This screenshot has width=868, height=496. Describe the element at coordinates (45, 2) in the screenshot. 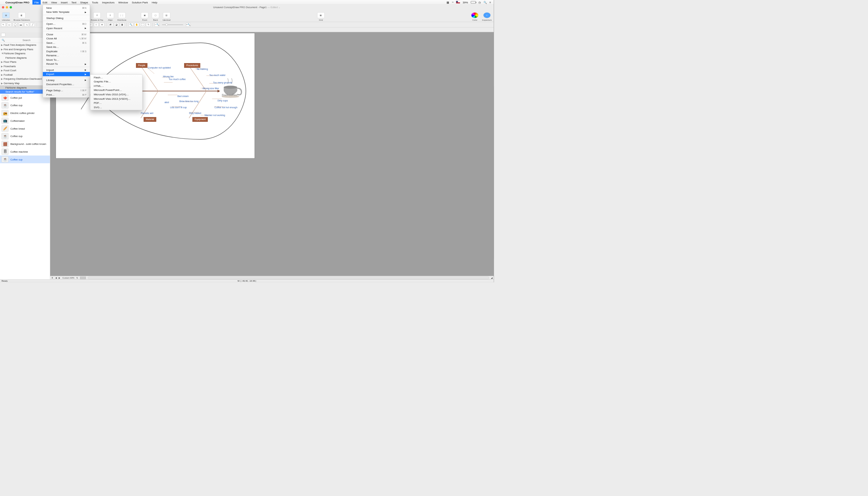

I see `menu-edit: Edit` at that location.